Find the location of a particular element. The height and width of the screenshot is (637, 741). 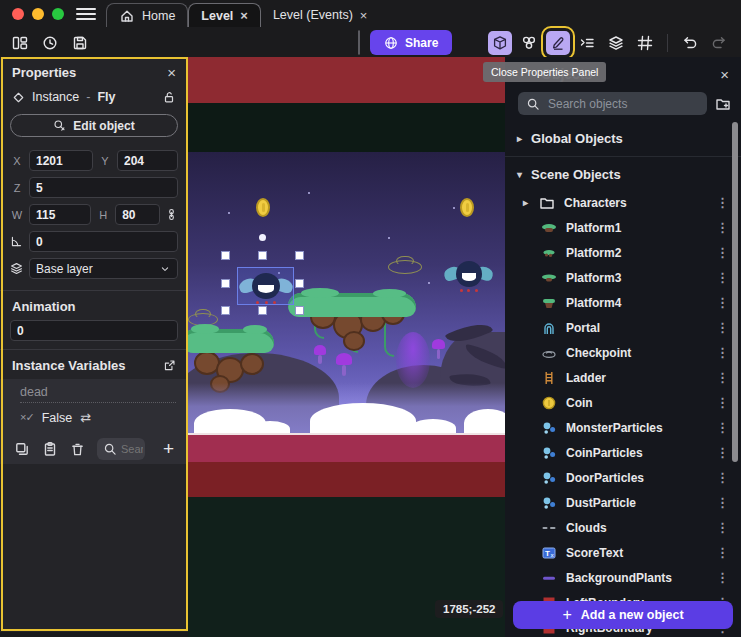

object-row: Portal⋮ is located at coordinates (623, 328).